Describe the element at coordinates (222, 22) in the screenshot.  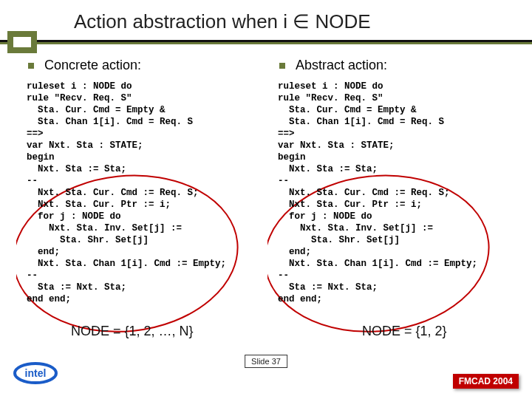
I see `slide-title: Action abstraction when i ∈ NODE` at that location.